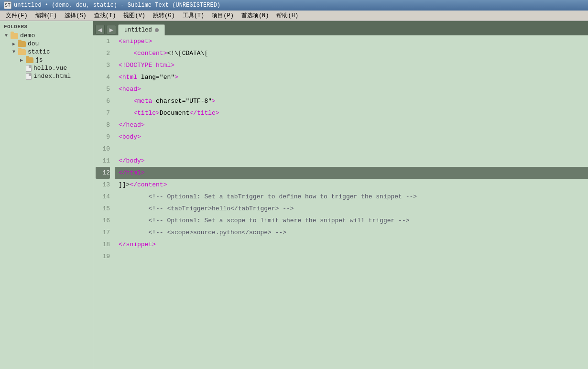 The image size is (588, 369). Describe the element at coordinates (100, 30) in the screenshot. I see `tab-nav-left: ◀` at that location.